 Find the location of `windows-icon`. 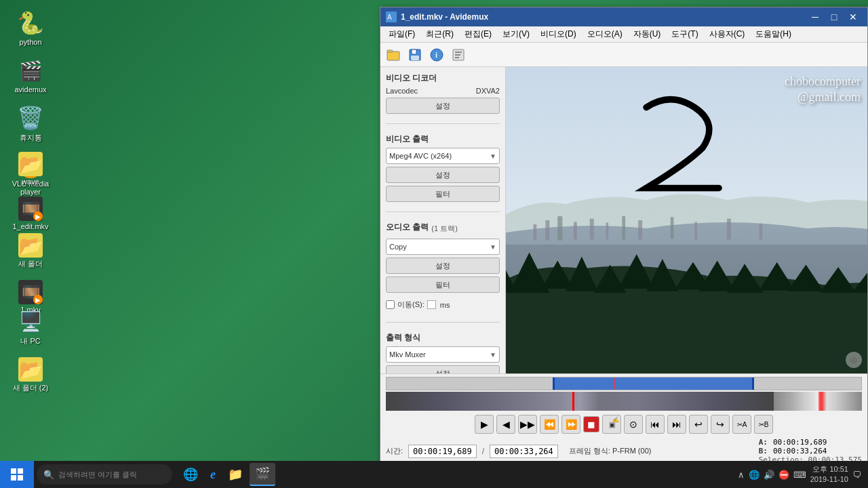

windows-icon is located at coordinates (17, 474).